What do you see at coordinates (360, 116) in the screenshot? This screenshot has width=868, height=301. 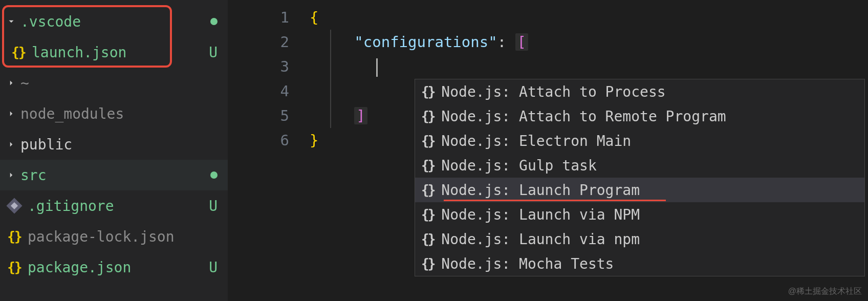 I see `close-bracket: ]` at bounding box center [360, 116].